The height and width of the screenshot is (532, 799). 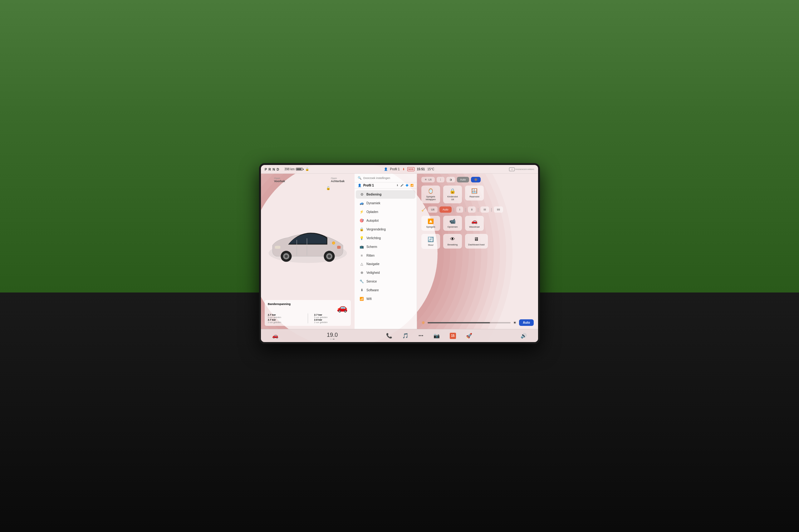 I want to click on wiper-speed-1-button: I, so click(x=460, y=210).